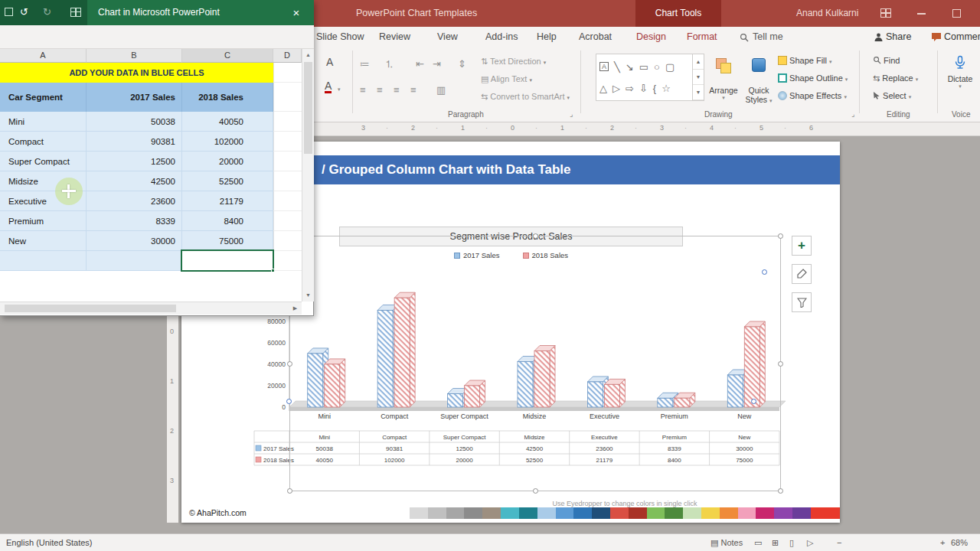 This screenshot has width=980, height=551. I want to click on align-left-icon: ≡, so click(363, 90).